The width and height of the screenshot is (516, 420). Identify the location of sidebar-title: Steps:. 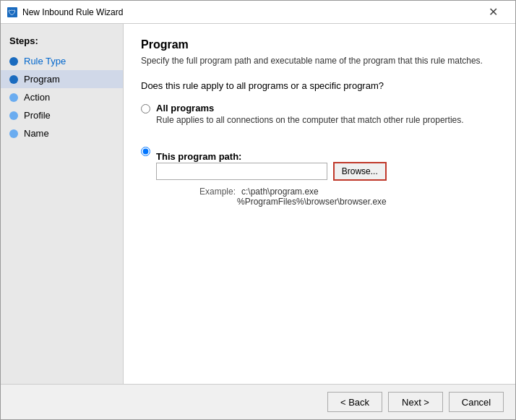
(62, 43).